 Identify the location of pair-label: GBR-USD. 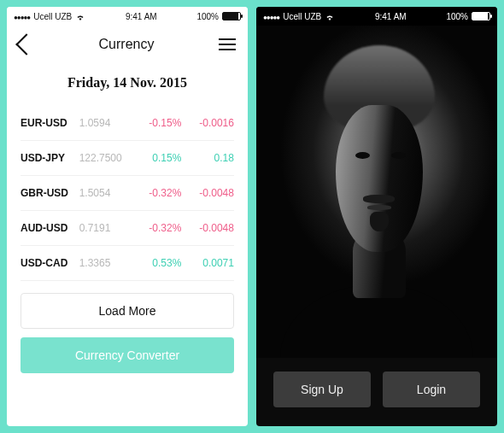
(47, 193).